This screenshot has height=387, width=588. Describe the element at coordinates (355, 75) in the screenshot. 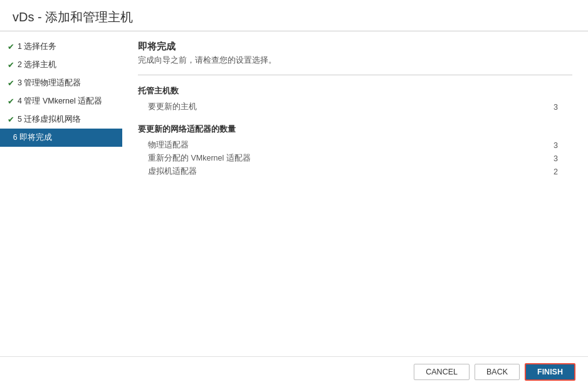

I see `section-divider` at that location.